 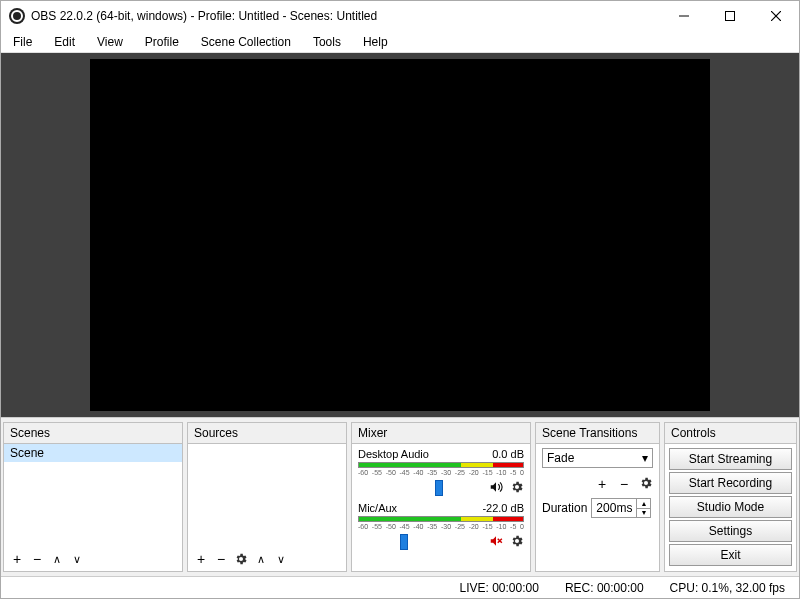 What do you see at coordinates (267, 497) in the screenshot?
I see `sources-panel: Sources + − ∧ ∨` at bounding box center [267, 497].